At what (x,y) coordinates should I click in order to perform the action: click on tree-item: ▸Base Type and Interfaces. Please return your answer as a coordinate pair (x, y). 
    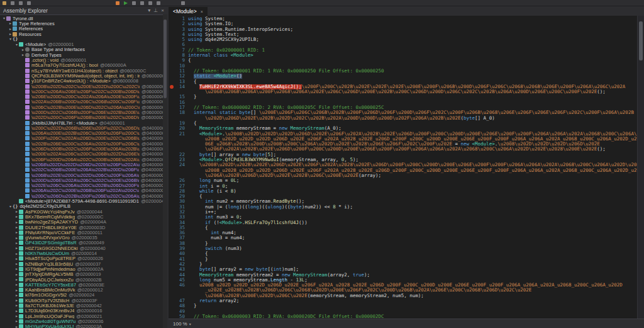
    Looking at the image, I should click on (84, 50).